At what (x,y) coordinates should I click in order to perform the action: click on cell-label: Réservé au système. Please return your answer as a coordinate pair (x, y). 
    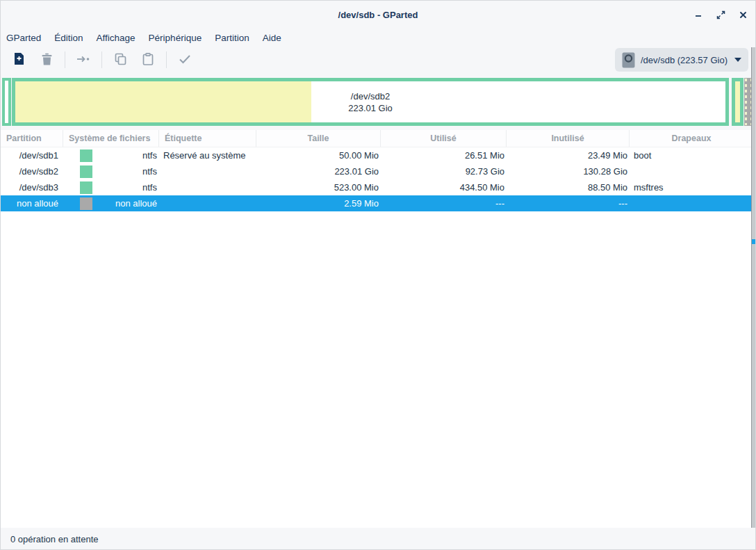
    Looking at the image, I should click on (208, 156).